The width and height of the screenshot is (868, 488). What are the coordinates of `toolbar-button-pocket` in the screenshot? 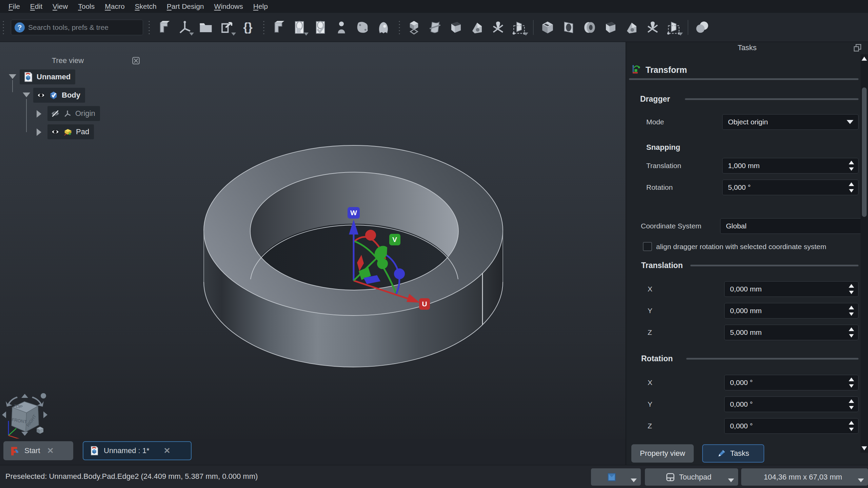 It's located at (548, 27).